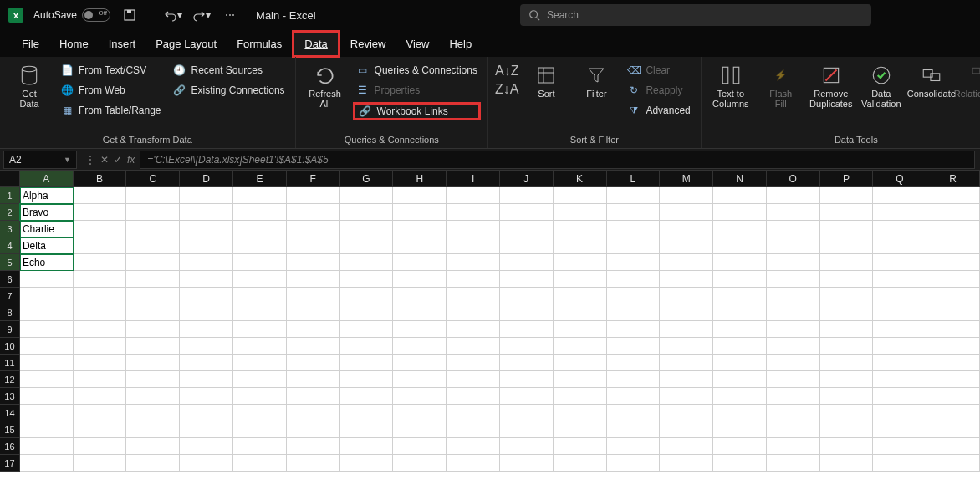 The image size is (980, 485). I want to click on column-header: P, so click(847, 179).